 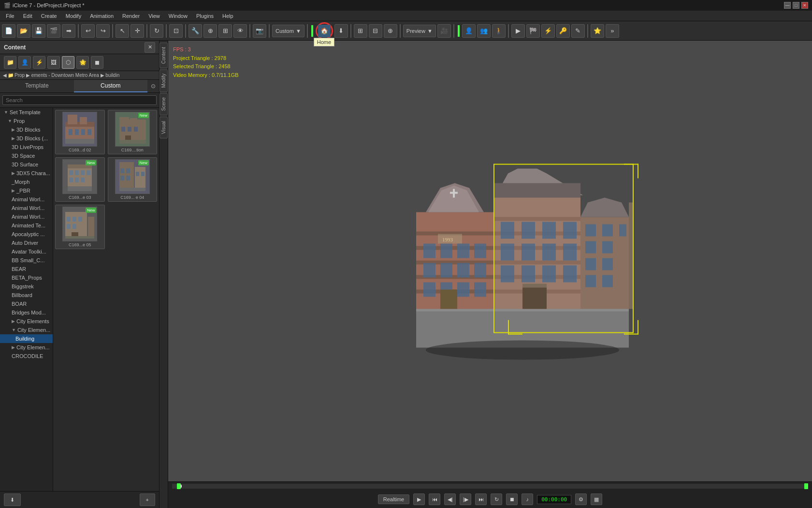 I want to click on import-button: ⬇, so click(x=13, y=500).